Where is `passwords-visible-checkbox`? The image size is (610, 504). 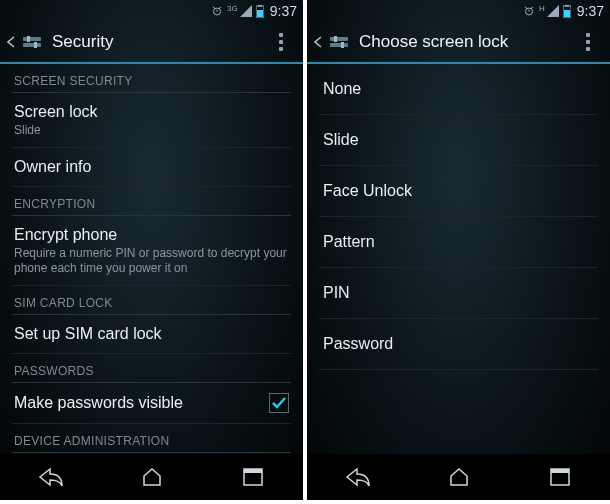 passwords-visible-checkbox is located at coordinates (279, 403).